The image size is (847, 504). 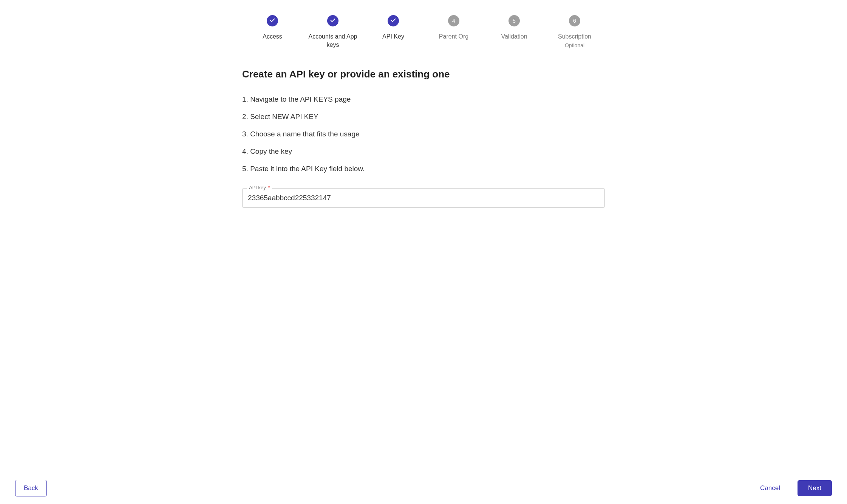 What do you see at coordinates (575, 21) in the screenshot?
I see `step-circle-subscription: 6` at bounding box center [575, 21].